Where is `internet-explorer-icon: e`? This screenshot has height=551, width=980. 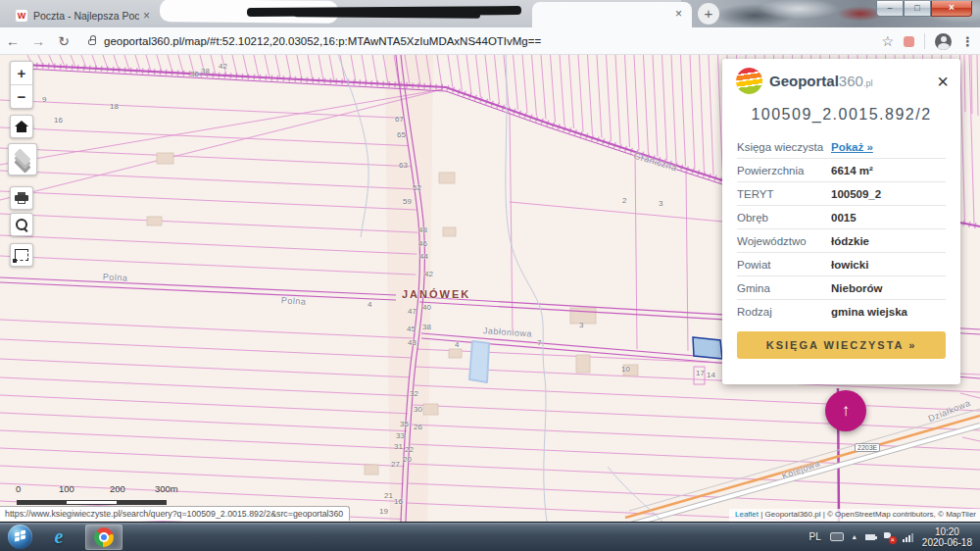 internet-explorer-icon: e is located at coordinates (59, 537).